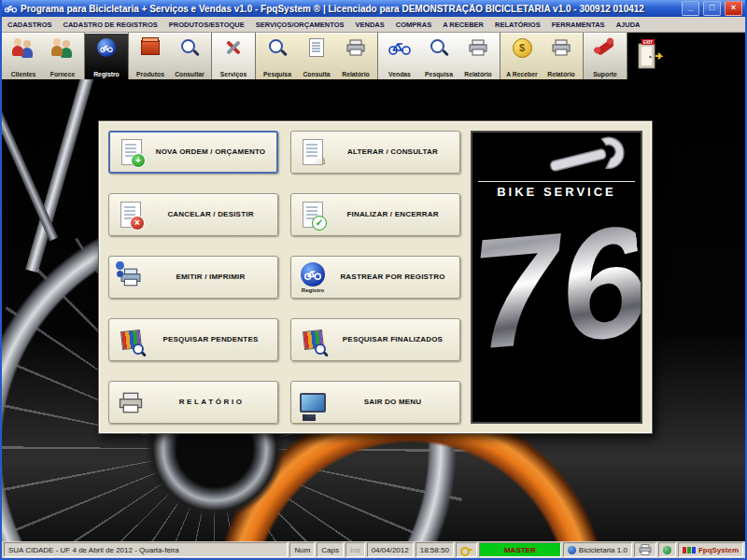 The height and width of the screenshot is (560, 747). What do you see at coordinates (711, 550) in the screenshot?
I see `status-brand: FpqSystem` at bounding box center [711, 550].